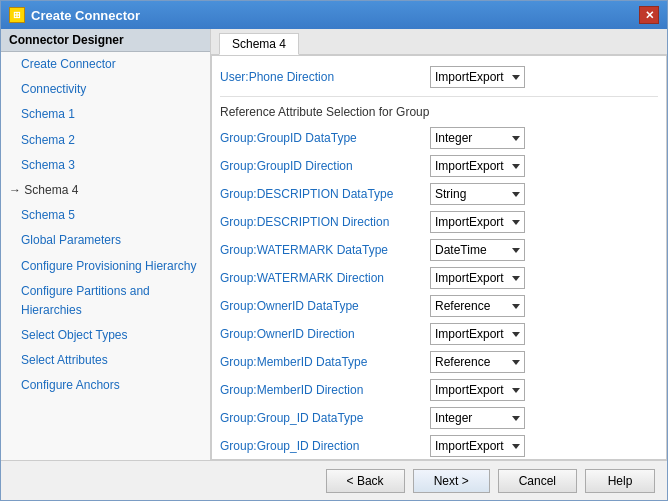  I want to click on select-wrapper-4: DateTimeIntegerStringReferenceImportExpo…, so click(544, 250).